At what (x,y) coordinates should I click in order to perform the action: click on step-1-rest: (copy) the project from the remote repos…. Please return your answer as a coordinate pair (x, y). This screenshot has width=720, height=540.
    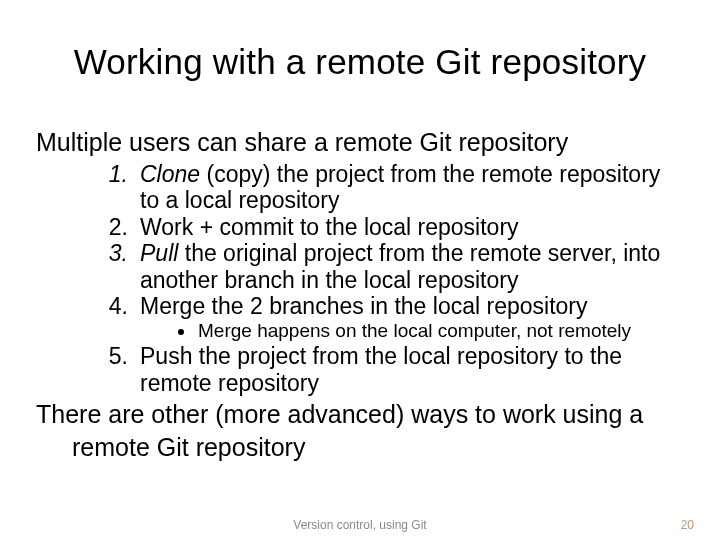
    Looking at the image, I should click on (400, 187).